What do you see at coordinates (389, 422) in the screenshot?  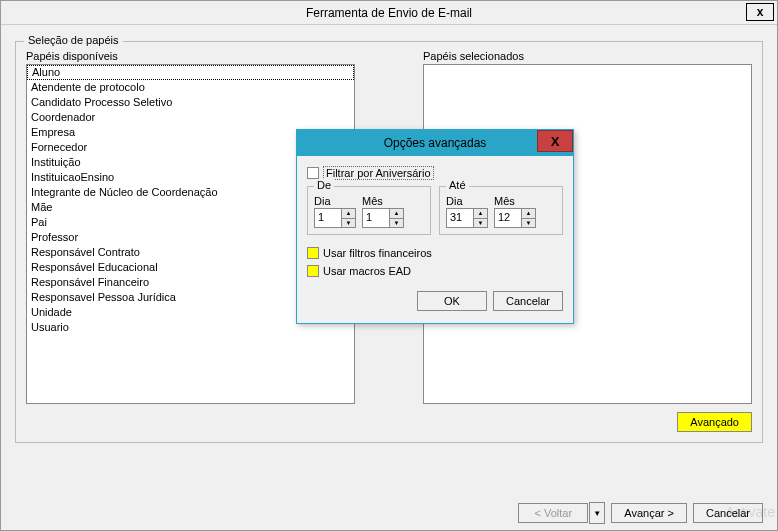 I see `advanced-row: Avançado` at bounding box center [389, 422].